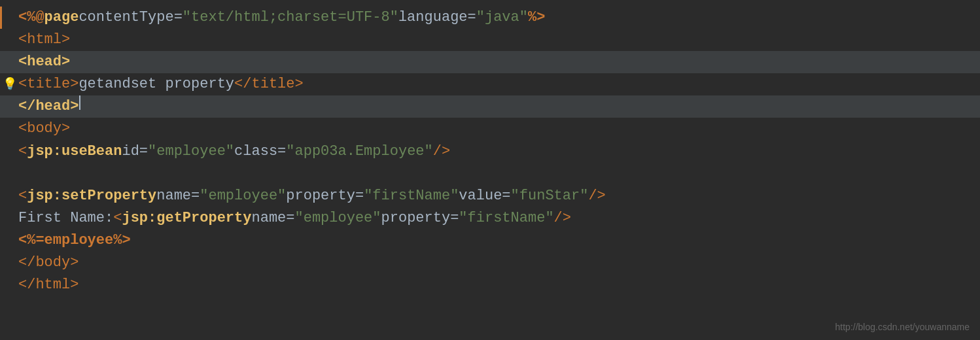 This screenshot has height=340, width=980. Describe the element at coordinates (496, 285) in the screenshot. I see `line-content: </html>` at that location.